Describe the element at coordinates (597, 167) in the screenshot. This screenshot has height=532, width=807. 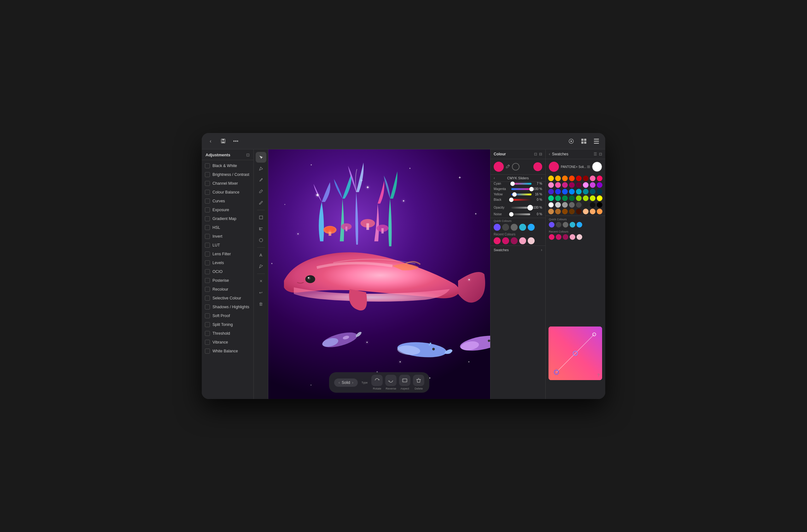
I see `swatches-secondary-colour` at that location.